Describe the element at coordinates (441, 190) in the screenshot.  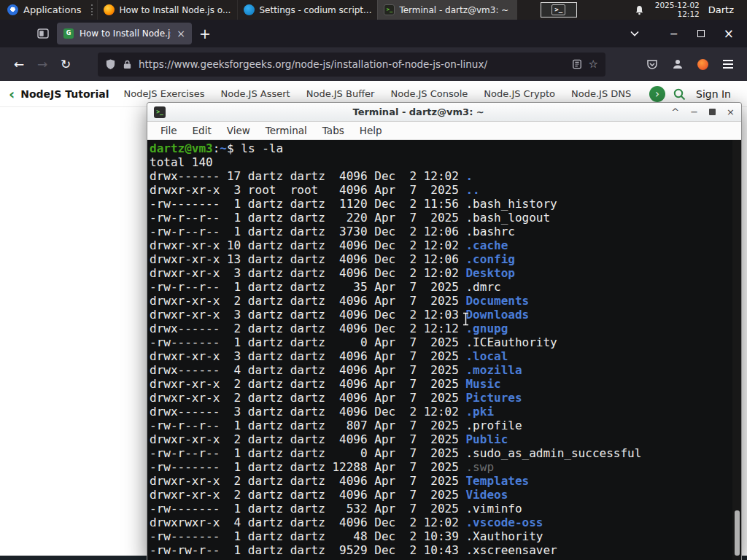
I see `terminal-line: drwxr-xr-x 3 root root 4096 Apr 7 2025 .…` at that location.